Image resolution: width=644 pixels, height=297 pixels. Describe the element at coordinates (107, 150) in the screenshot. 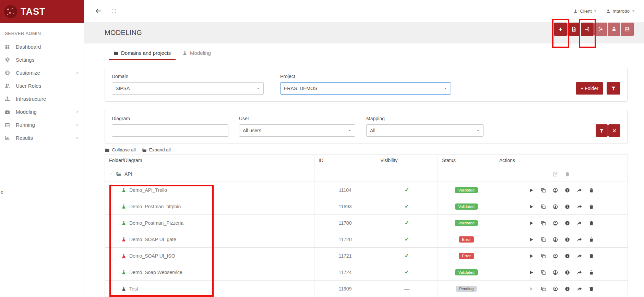

I see `folder-icon` at that location.